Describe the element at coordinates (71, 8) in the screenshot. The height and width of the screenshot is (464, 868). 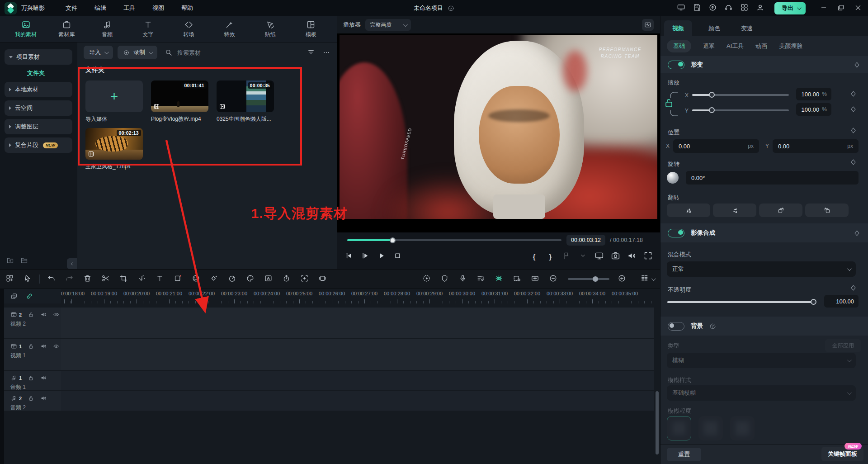
I see `menubar-item-0: 文件` at that location.